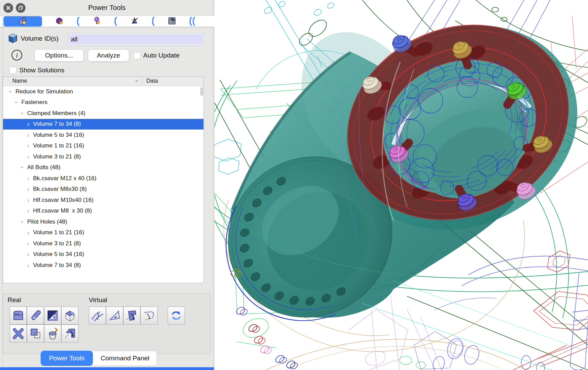  Describe the element at coordinates (13, 70) in the screenshot. I see `show-solutions-checkbox` at that location.